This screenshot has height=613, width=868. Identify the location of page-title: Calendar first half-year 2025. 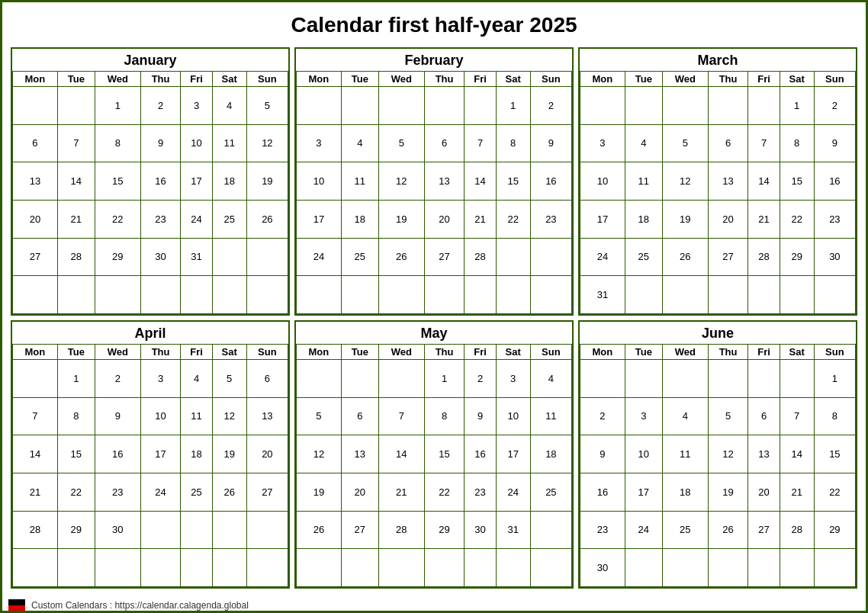
(434, 24).